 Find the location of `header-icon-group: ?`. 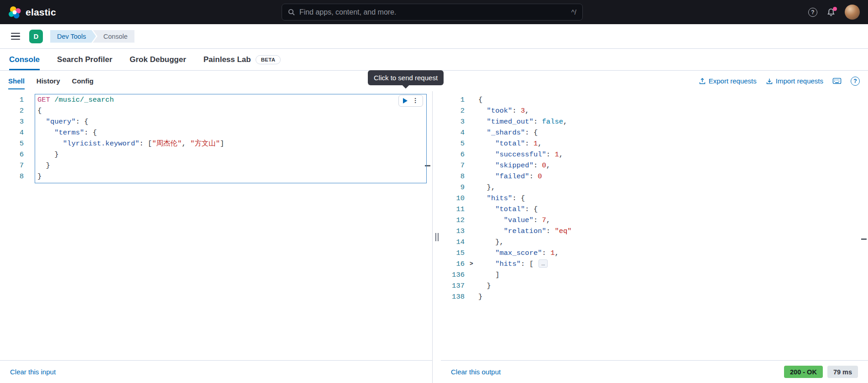

header-icon-group: ? is located at coordinates (834, 12).